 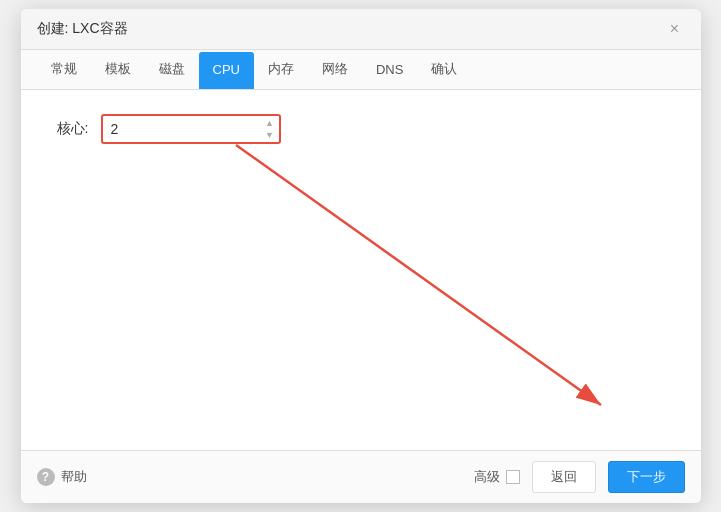 What do you see at coordinates (71, 129) in the screenshot?
I see `cores-label: 核心:` at bounding box center [71, 129].